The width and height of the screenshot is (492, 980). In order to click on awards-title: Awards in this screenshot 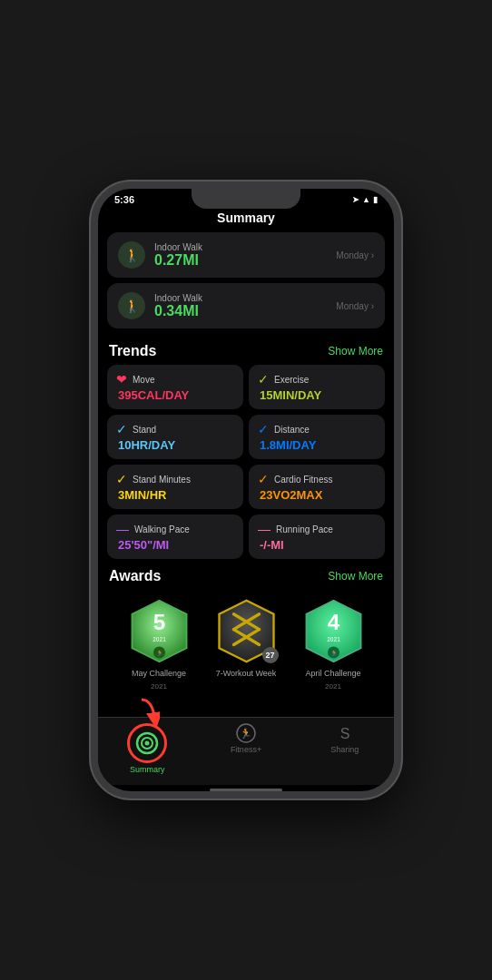, I will do `click(135, 576)`.